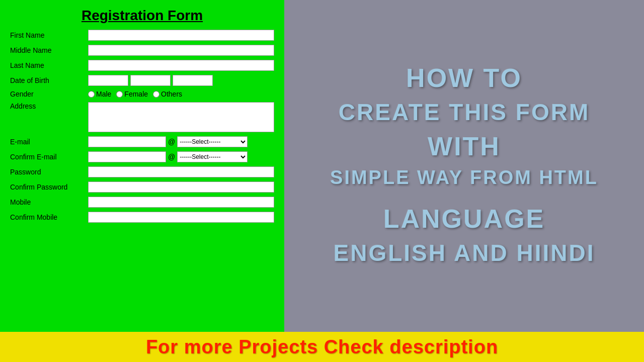  What do you see at coordinates (49, 172) in the screenshot?
I see `password-label: Password` at bounding box center [49, 172].